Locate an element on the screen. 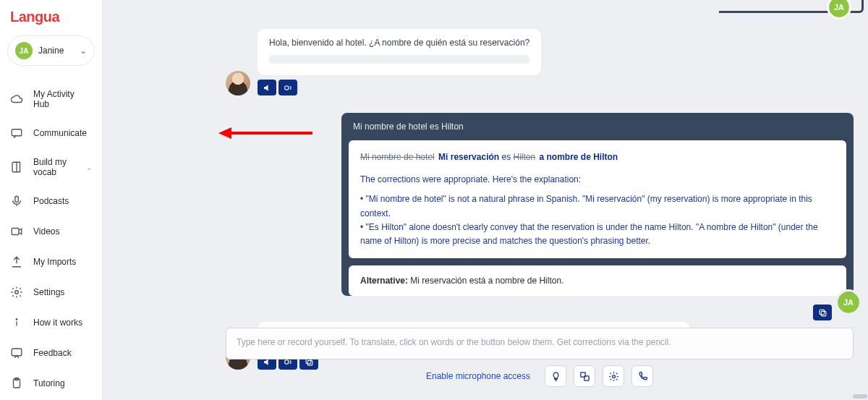 The image size is (868, 400). sidebar-item-label: How it works is located at coordinates (58, 323).